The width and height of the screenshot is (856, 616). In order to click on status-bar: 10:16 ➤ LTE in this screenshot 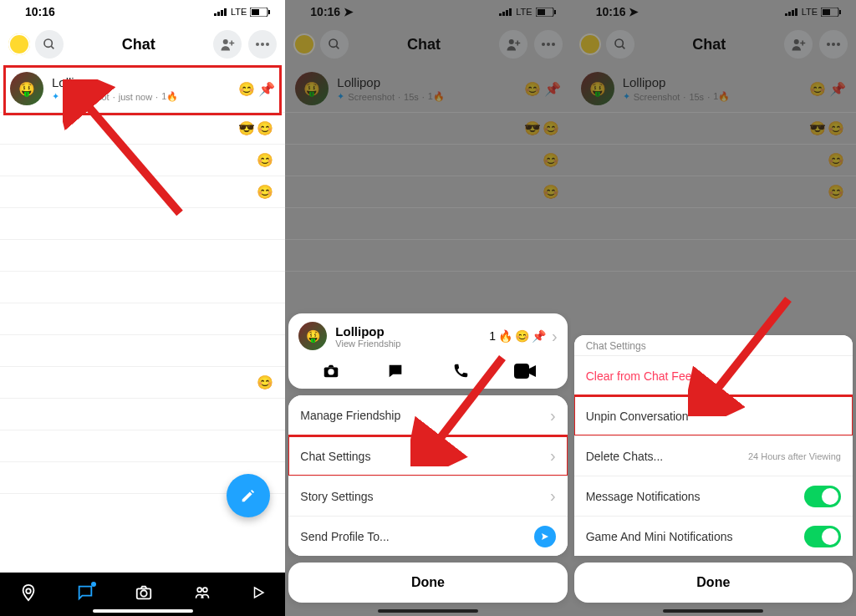, I will do `click(714, 12)`.